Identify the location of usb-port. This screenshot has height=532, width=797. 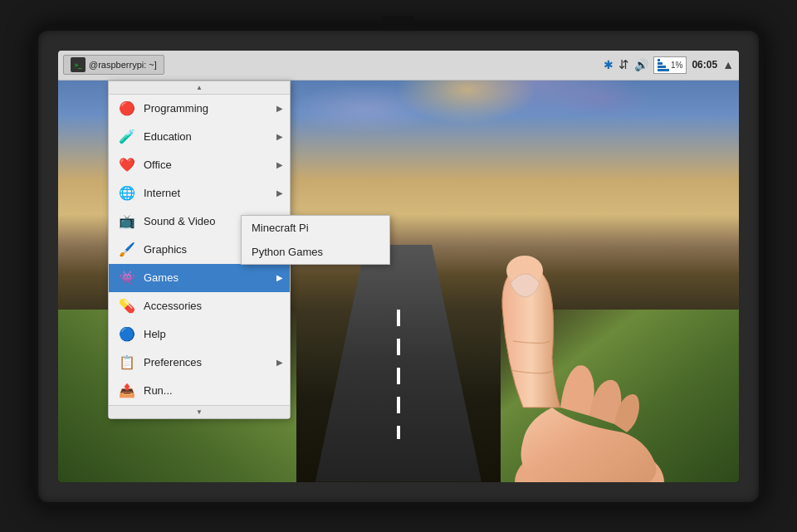
(398, 23).